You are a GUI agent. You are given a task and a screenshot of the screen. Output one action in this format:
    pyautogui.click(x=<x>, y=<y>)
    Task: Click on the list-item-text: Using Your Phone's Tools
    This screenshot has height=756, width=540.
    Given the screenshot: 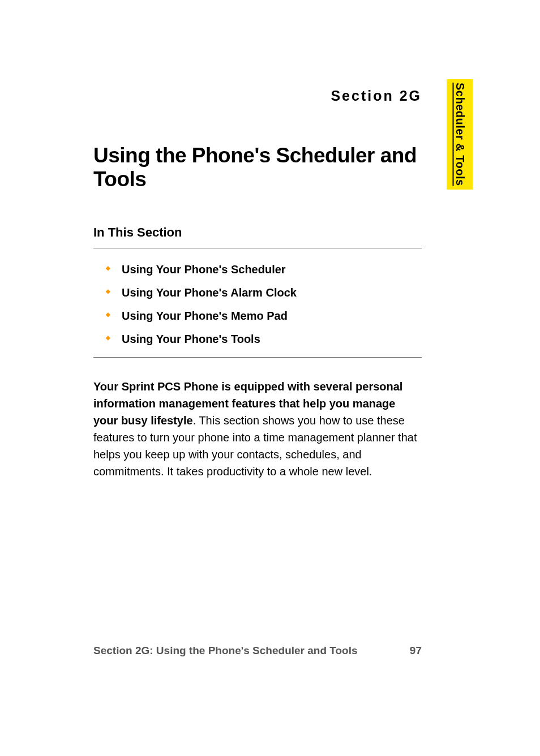 What is the action you would take?
    pyautogui.click(x=191, y=339)
    